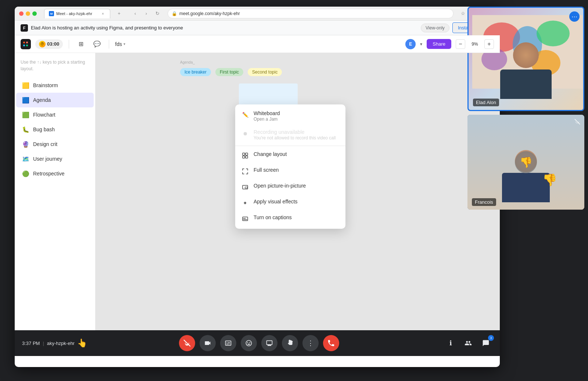  Describe the element at coordinates (257, 44) in the screenshot. I see `figma-toolbar: ⏱ 03:00 ⊞ 💬 fds ▾ E ▾ Share − 9% +` at that location.